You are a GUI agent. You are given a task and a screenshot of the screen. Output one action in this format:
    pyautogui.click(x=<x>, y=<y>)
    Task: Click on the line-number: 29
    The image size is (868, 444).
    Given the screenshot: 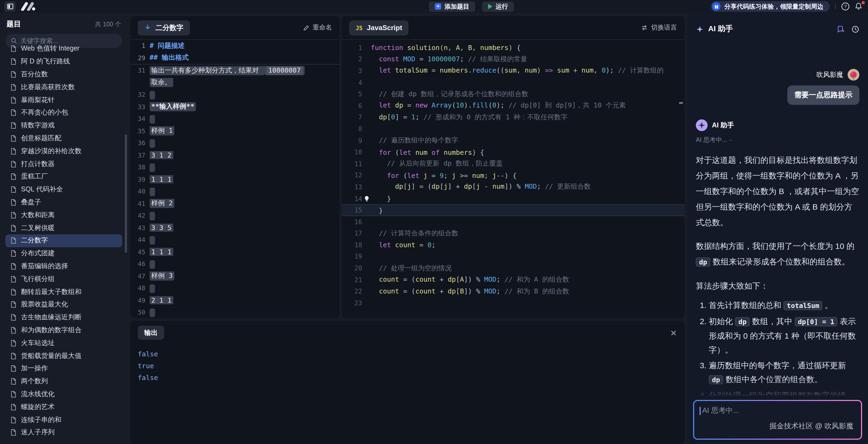 What is the action you would take?
    pyautogui.click(x=140, y=58)
    